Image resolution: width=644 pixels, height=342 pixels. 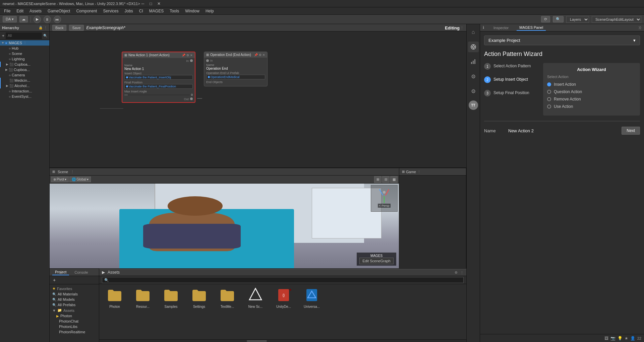 I want to click on menu-tools: Tools, so click(x=174, y=11).